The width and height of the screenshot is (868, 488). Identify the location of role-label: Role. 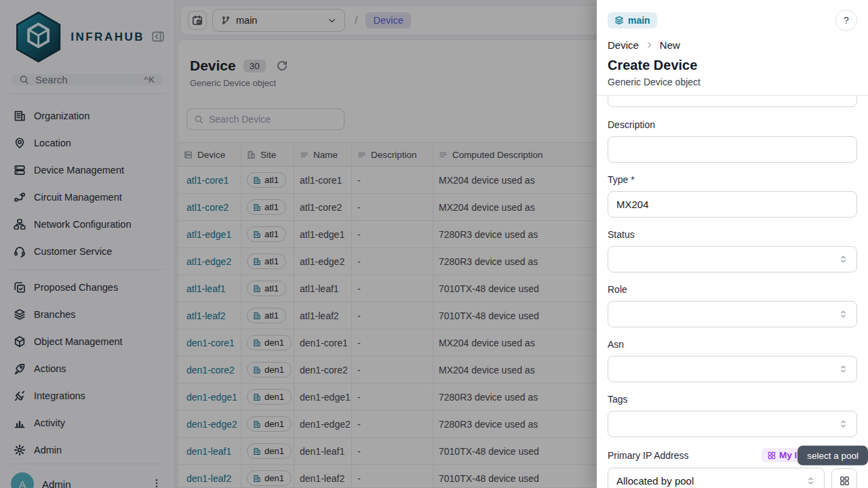
(732, 289).